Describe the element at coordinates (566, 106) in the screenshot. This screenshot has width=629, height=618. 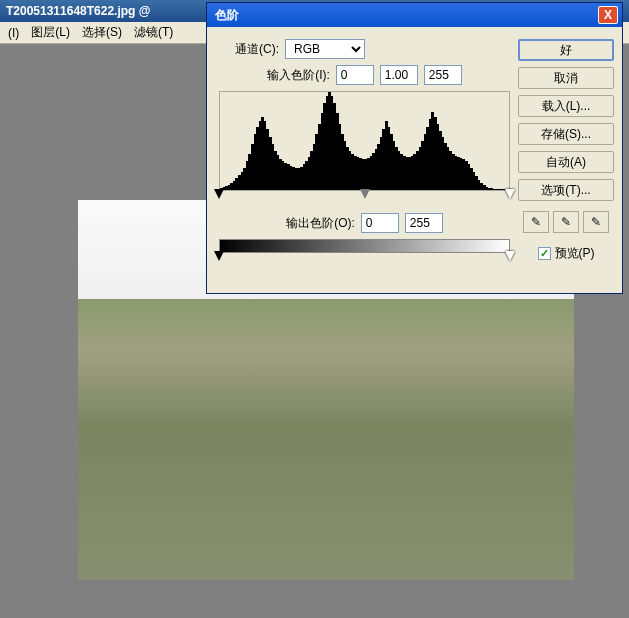
I see `load-button: 载入(L)...` at that location.